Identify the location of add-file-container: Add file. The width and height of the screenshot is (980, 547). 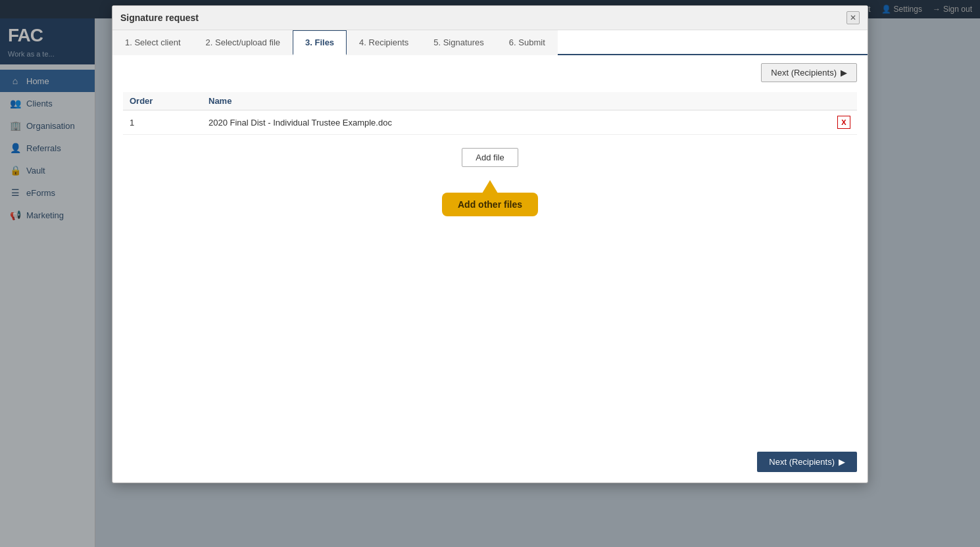
(490, 158).